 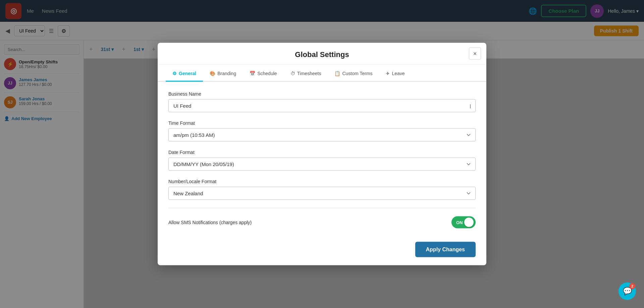 What do you see at coordinates (322, 135) in the screenshot?
I see `time-format-select: am/pm (10:53 AM) 24hr (22:53)` at bounding box center [322, 135].